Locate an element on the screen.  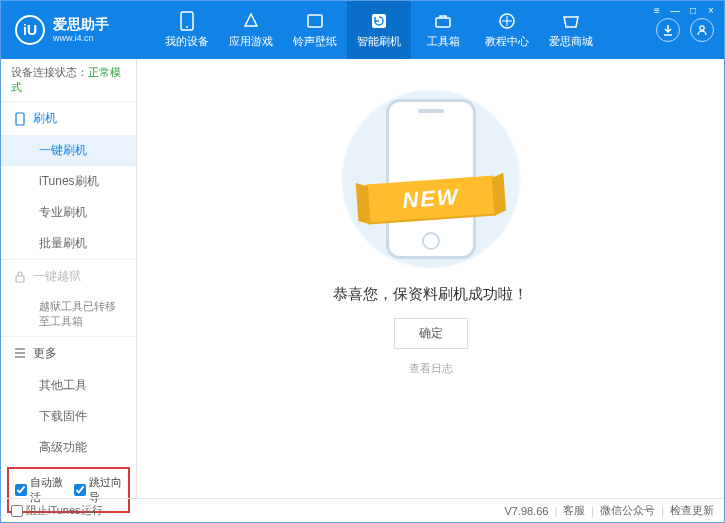
new-ribbon: NEW is located at coordinates (430, 200).